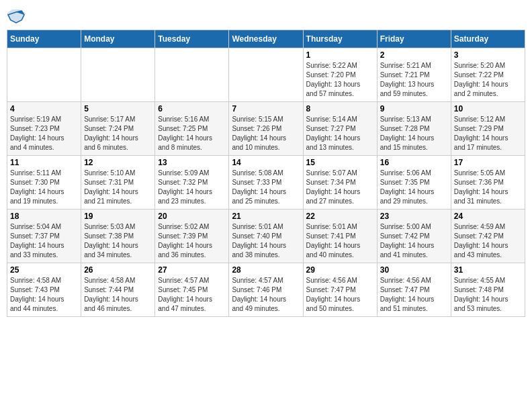 The image size is (532, 411). What do you see at coordinates (266, 290) in the screenshot?
I see `week-row-5: 25Sunrise: 4:58 AM Sunset: 7:43 PM Dayli…` at bounding box center [266, 290].